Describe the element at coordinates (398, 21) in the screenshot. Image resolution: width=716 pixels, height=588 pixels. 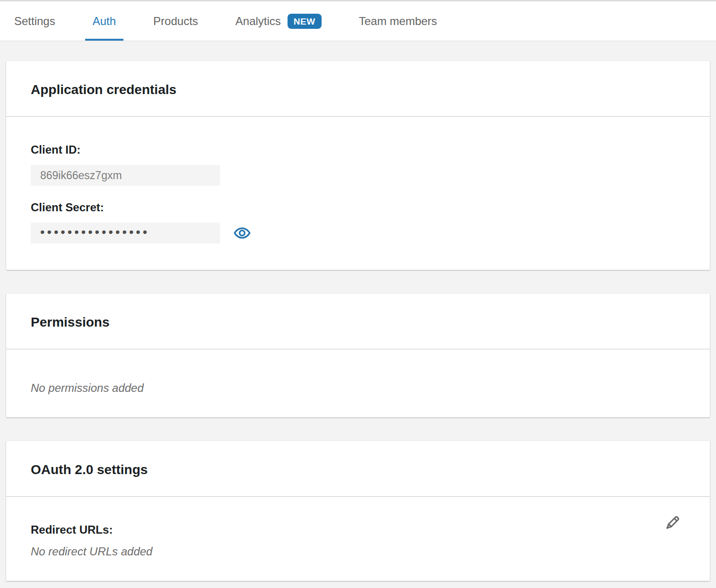
I see `tab-team-members: Team members` at that location.